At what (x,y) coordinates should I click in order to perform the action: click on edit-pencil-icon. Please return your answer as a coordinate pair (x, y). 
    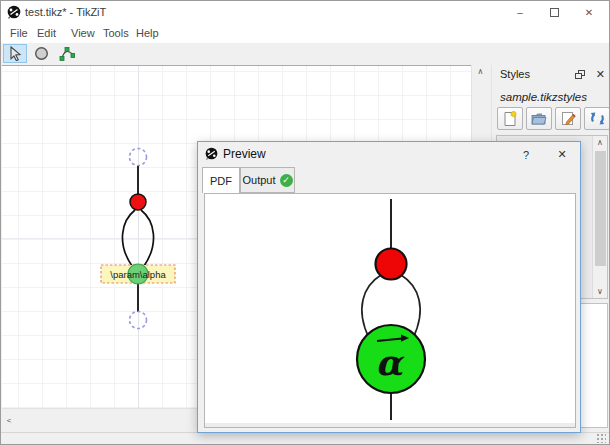
    Looking at the image, I should click on (568, 118).